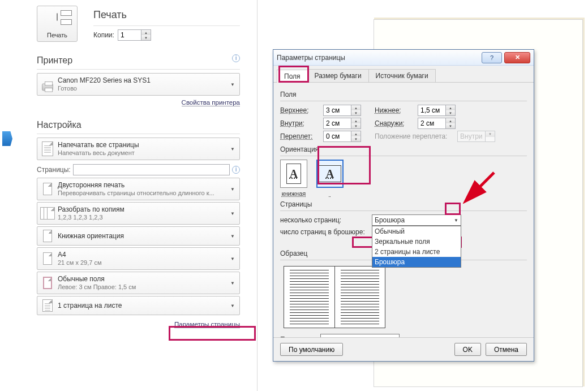 Image resolution: width=588 pixels, height=391 pixels. What do you see at coordinates (143, 263) in the screenshot?
I see `paper-desc: 21 см x 29,7 см` at bounding box center [143, 263].